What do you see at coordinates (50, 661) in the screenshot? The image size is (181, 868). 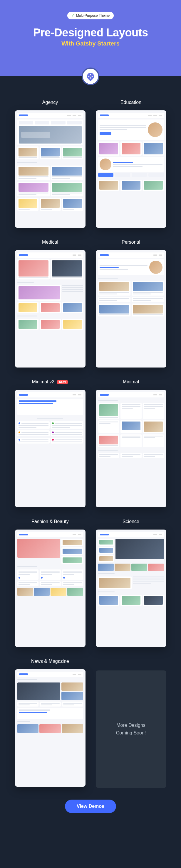 I see `layout-label: News & Magazine` at bounding box center [50, 661].